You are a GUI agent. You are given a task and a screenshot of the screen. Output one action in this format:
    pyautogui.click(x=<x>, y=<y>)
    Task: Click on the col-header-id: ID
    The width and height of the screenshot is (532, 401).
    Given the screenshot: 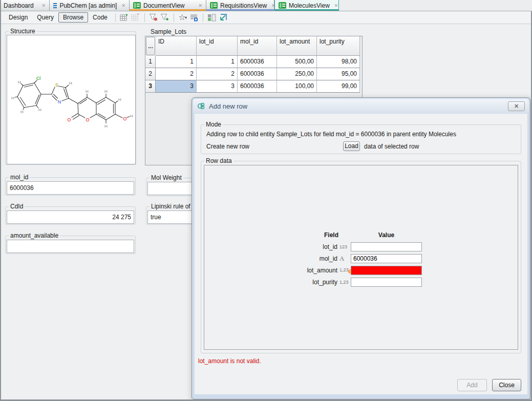 What is the action you would take?
    pyautogui.click(x=176, y=46)
    